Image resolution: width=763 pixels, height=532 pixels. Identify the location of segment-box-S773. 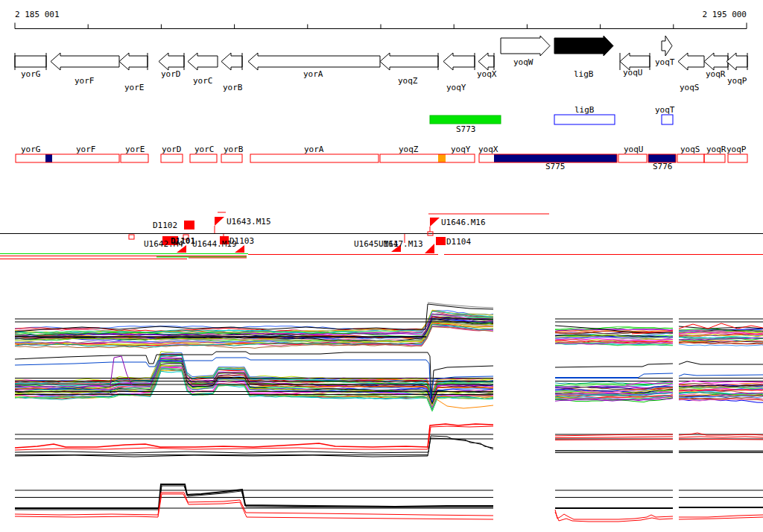
(465, 119).